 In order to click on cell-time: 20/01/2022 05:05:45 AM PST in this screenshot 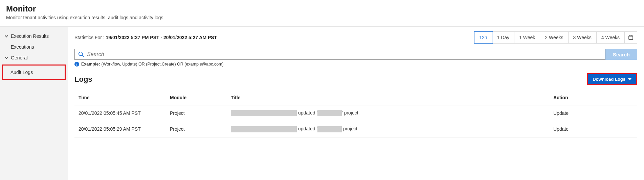, I will do `click(120, 113)`.